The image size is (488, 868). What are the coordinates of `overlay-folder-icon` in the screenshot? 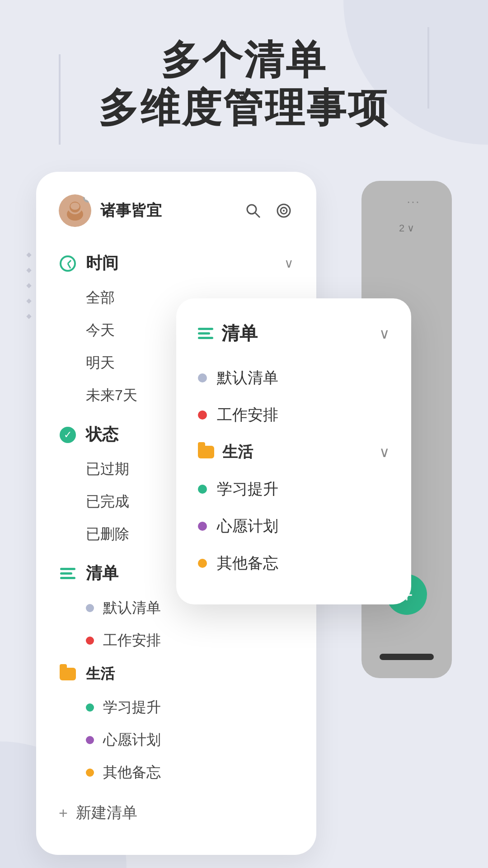 It's located at (206, 452).